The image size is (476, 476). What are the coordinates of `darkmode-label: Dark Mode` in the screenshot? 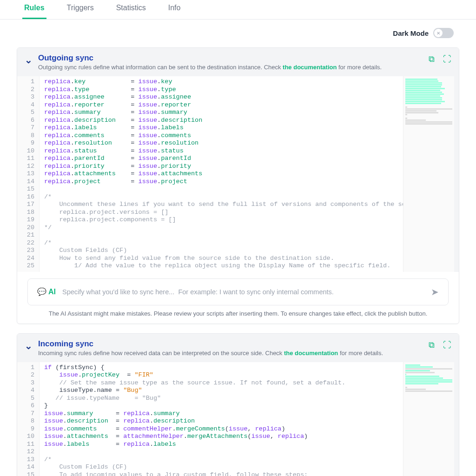 It's located at (411, 33).